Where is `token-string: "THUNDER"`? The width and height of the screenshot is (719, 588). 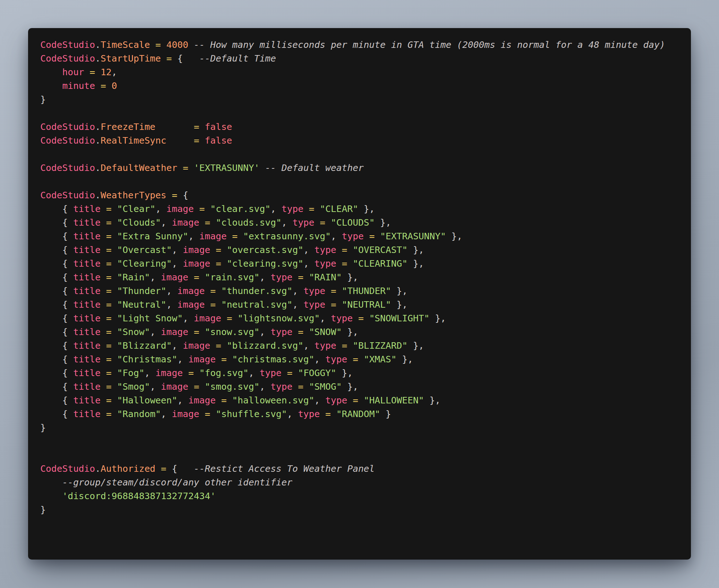 token-string: "THUNDER" is located at coordinates (366, 291).